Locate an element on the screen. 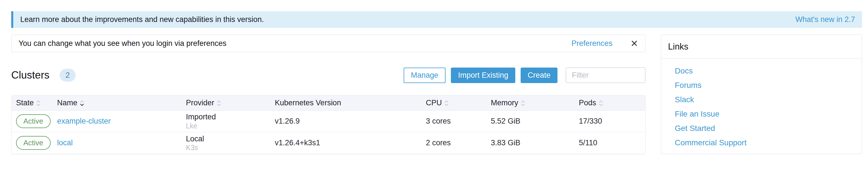 This screenshot has width=868, height=174. name-cell: local is located at coordinates (117, 143).